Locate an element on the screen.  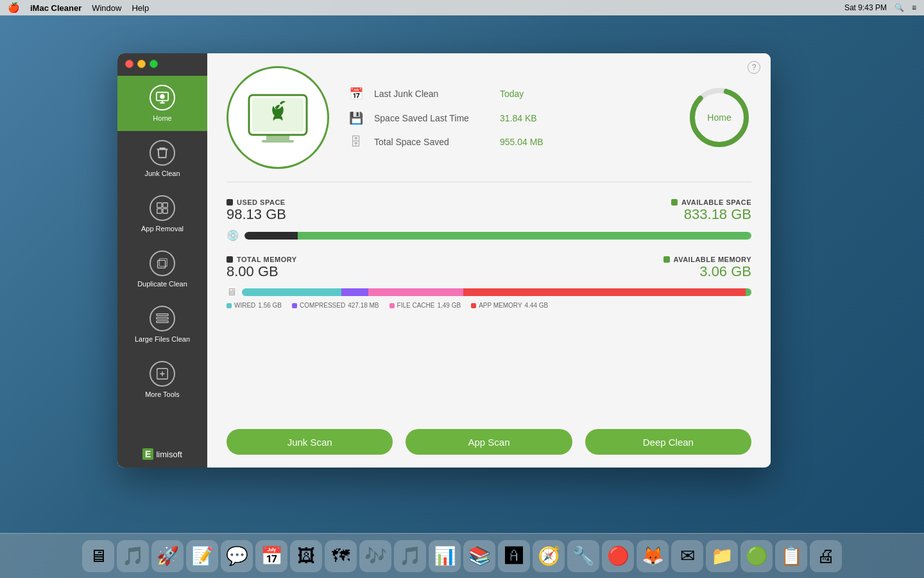
dock-siri: 🎵 is located at coordinates (133, 556).